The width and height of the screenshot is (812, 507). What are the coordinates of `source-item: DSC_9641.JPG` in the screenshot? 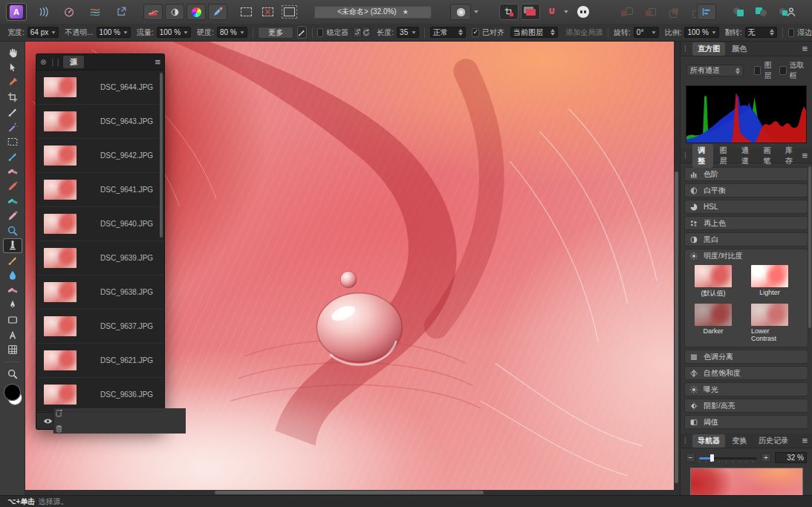 It's located at (100, 190).